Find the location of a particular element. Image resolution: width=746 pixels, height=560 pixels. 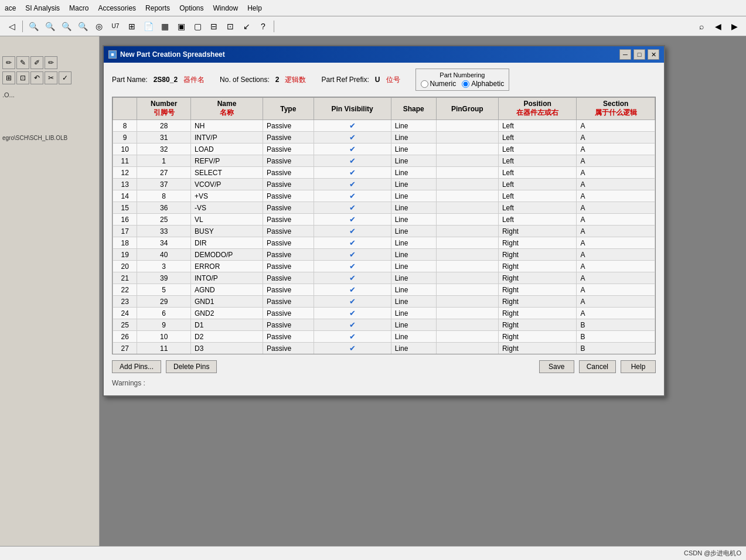

toolbar-chip-btn: ▣ is located at coordinates (181, 26).